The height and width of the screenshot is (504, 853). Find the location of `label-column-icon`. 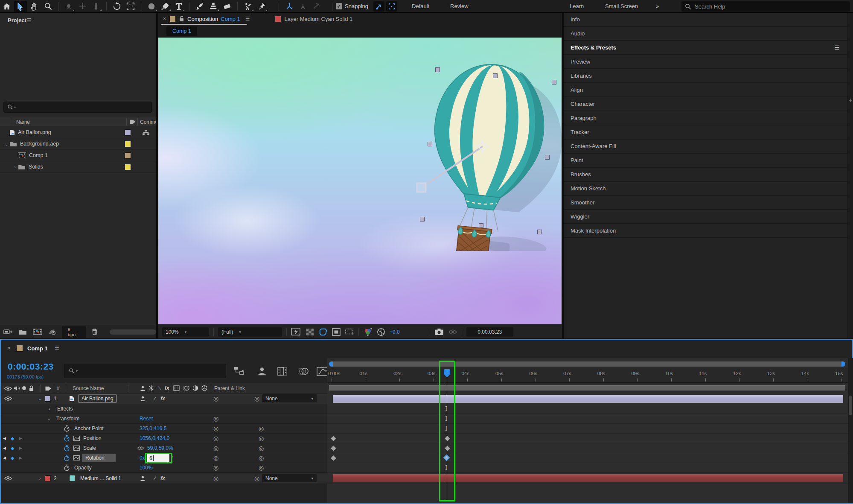

label-column-icon is located at coordinates (48, 388).